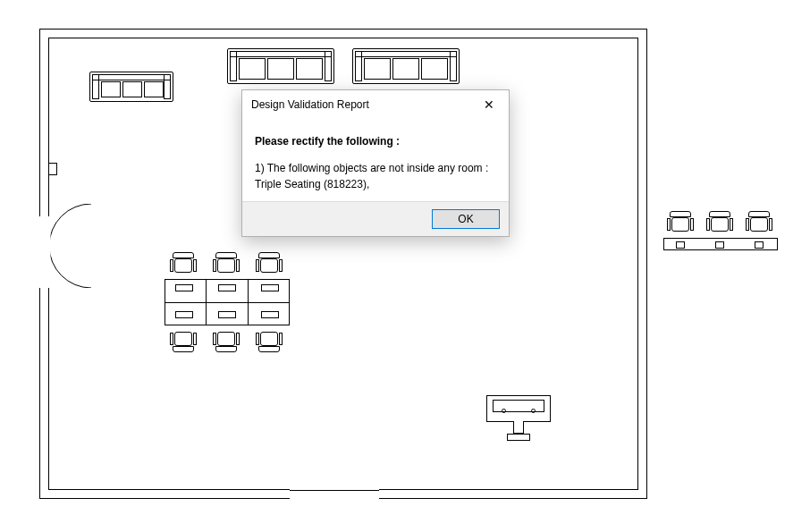  What do you see at coordinates (281, 66) in the screenshot?
I see `sofa-top-center-left` at bounding box center [281, 66].